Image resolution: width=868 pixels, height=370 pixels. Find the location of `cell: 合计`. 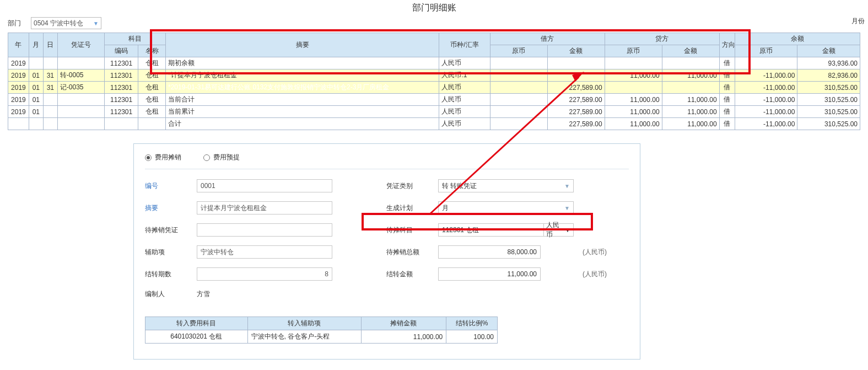

cell: 合计 is located at coordinates (303, 124).